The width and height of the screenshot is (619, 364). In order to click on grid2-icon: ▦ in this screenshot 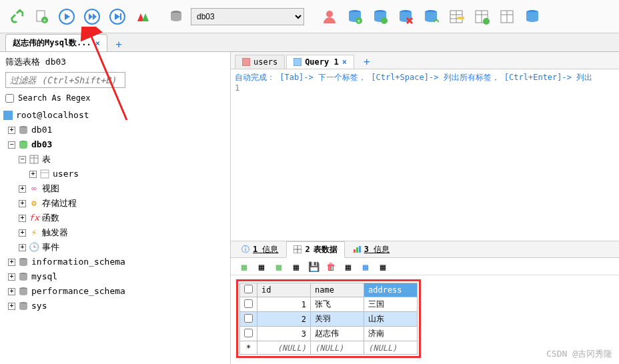, I will do `click(296, 267)`.